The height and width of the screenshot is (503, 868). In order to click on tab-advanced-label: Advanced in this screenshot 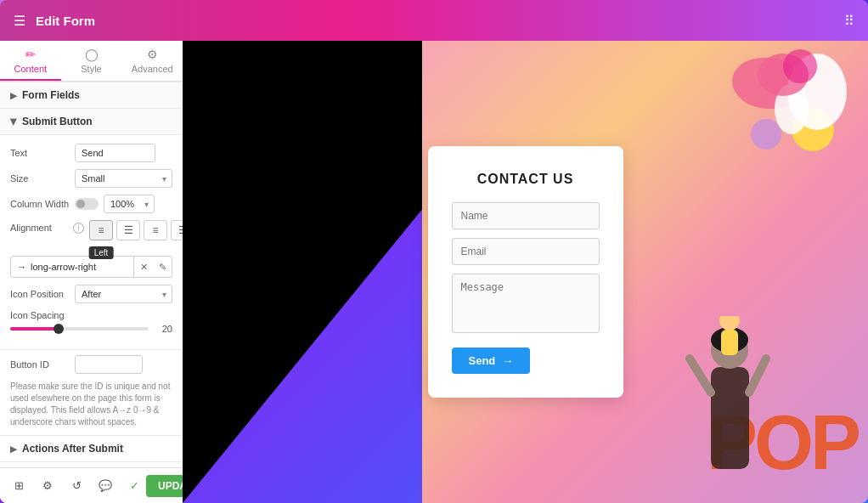, I will do `click(153, 69)`.